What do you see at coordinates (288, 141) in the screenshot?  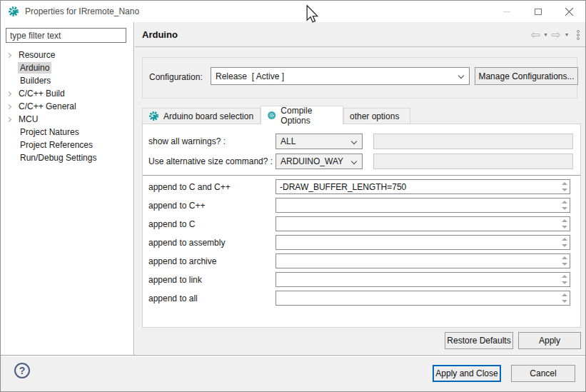 I see `warnings-value: ALL` at bounding box center [288, 141].